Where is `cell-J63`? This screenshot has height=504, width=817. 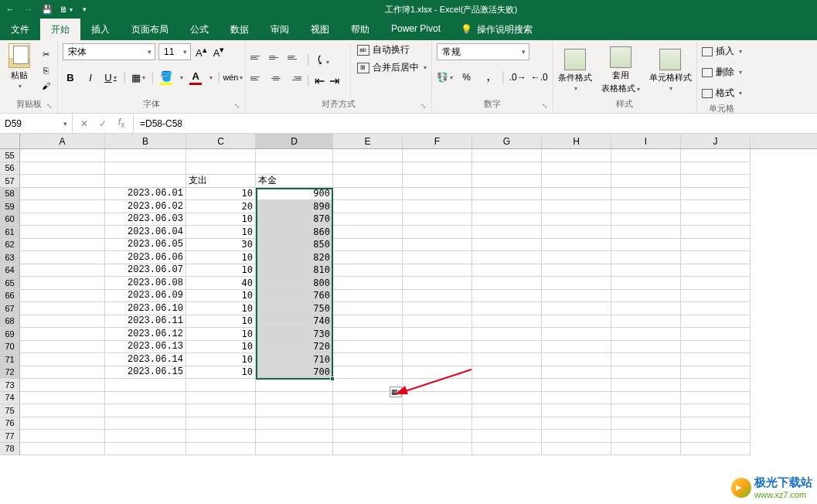 cell-J63 is located at coordinates (716, 258).